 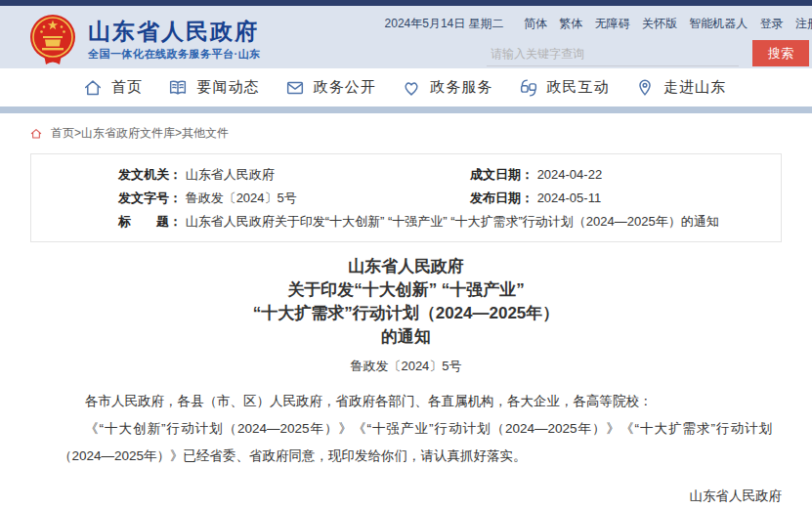 I want to click on doc-no-label: 发文字号：, so click(x=150, y=197).